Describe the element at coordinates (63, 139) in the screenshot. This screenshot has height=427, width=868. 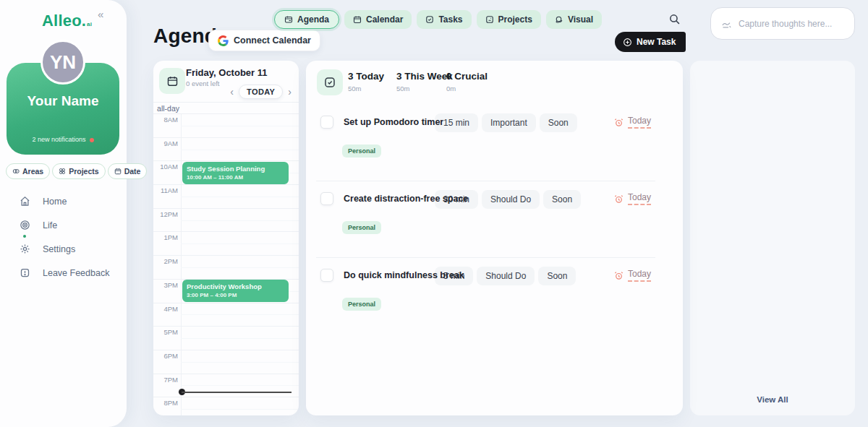
I see `notifications-text: 2 new notifications` at that location.